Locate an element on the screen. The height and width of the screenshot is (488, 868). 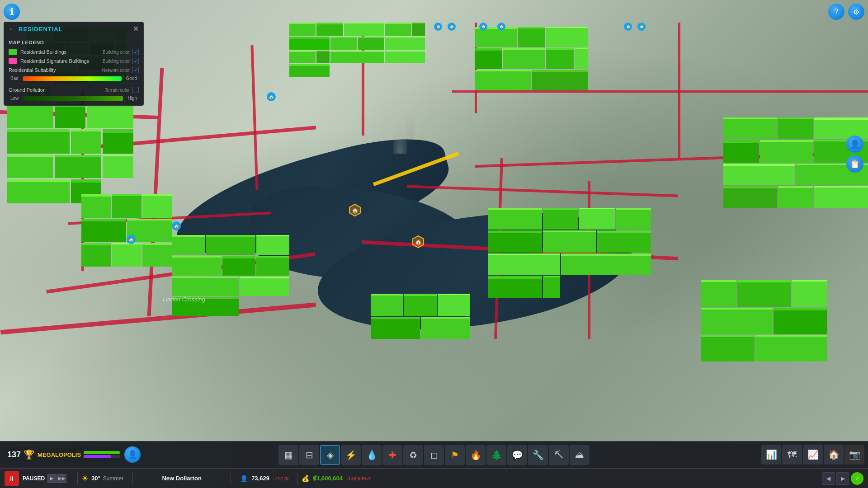
toolbar-water-pipes: 💧 is located at coordinates (372, 455).